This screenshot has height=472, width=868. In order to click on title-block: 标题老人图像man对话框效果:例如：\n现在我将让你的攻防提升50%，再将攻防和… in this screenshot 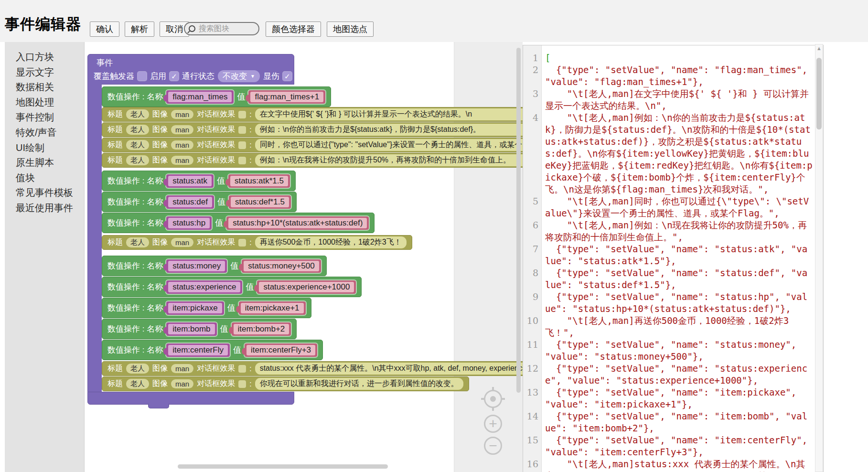, I will do `click(312, 161)`.